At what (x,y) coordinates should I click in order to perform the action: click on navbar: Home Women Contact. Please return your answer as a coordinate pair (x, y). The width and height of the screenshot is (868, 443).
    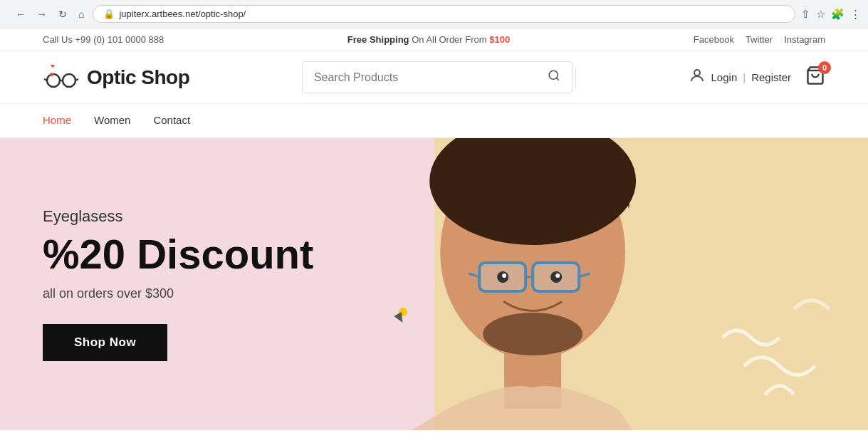
    Looking at the image, I should click on (434, 121).